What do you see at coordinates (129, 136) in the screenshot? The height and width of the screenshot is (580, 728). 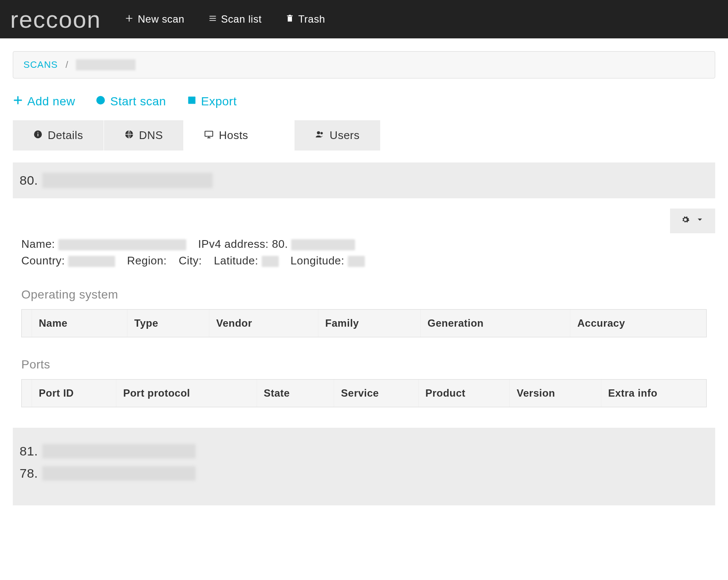 I see `globe-icon` at bounding box center [129, 136].